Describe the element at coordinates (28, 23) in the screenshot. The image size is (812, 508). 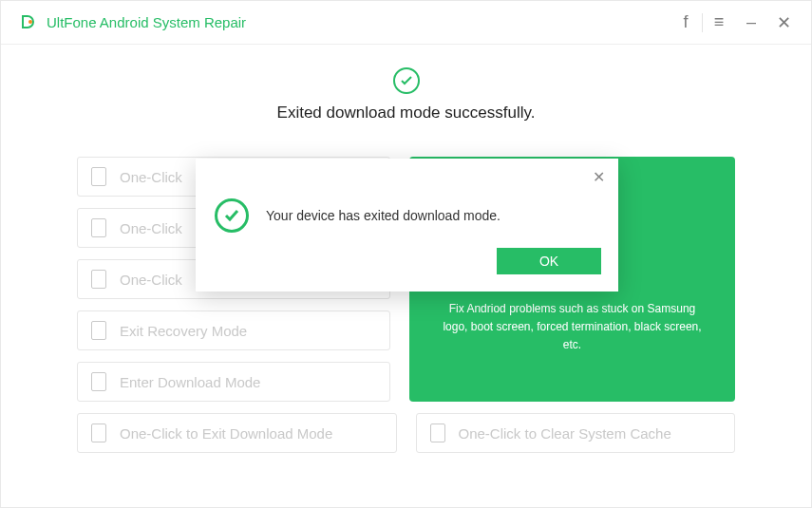
I see `app-logo-icon` at that location.